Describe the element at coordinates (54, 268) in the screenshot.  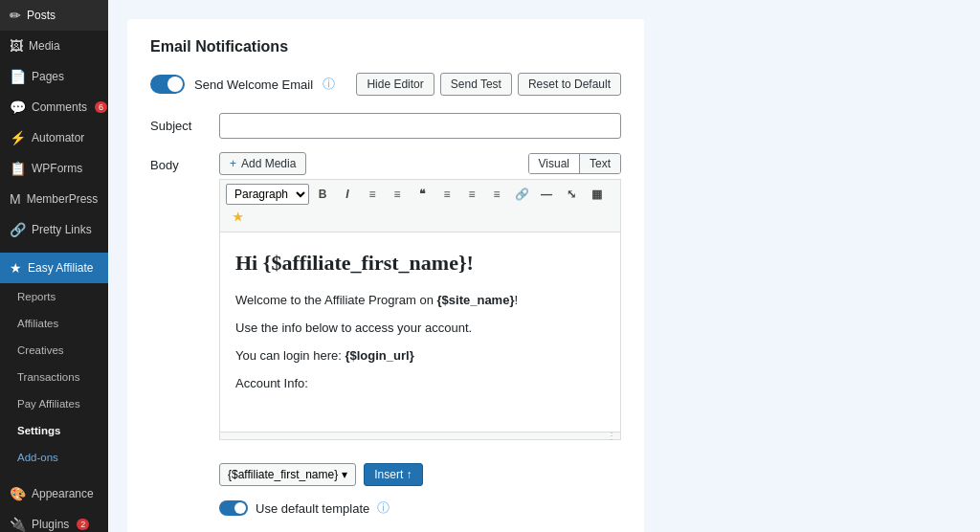
I see `sidebar-item-easy-affiliate: ★ Easy Affiliate` at that location.